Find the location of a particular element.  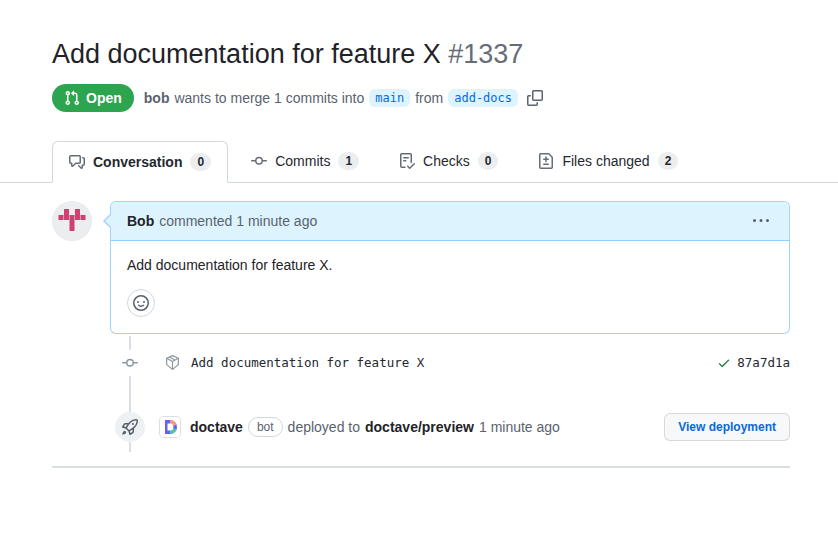

avatar is located at coordinates (72, 221).